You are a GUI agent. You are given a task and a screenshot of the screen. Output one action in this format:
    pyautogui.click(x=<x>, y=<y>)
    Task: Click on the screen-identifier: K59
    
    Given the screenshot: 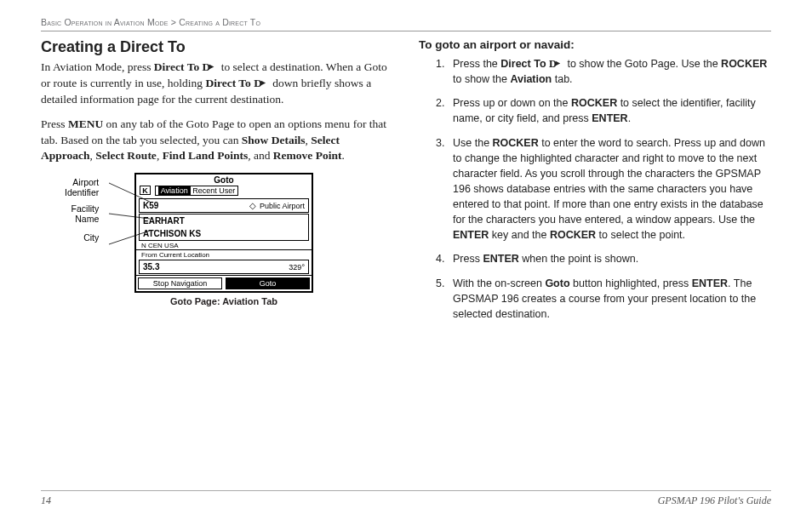 What is the action you would take?
    pyautogui.click(x=194, y=206)
    